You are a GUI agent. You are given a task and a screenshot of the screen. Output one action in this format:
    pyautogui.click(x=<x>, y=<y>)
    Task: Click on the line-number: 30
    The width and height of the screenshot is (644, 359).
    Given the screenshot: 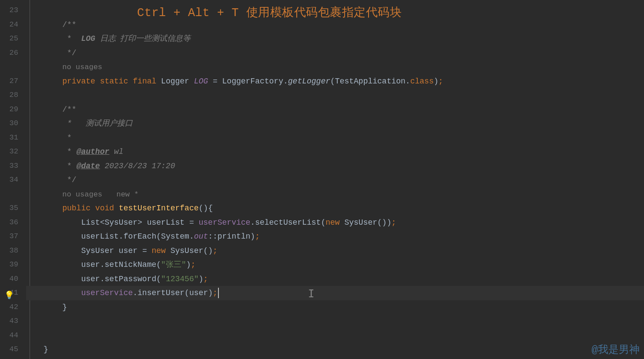 What is the action you would take?
    pyautogui.click(x=13, y=123)
    